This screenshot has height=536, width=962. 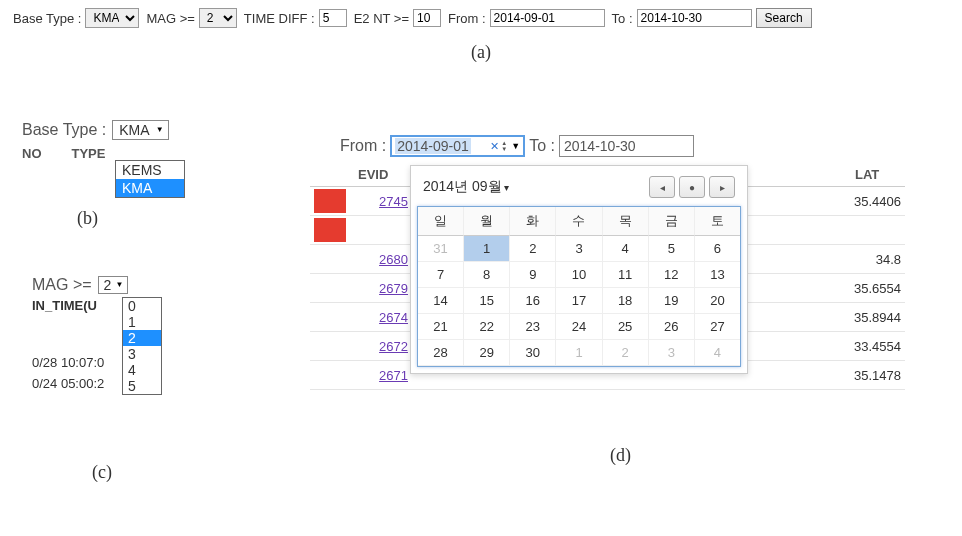 What do you see at coordinates (114, 285) in the screenshot?
I see `mag-dropdown: 2` at bounding box center [114, 285].